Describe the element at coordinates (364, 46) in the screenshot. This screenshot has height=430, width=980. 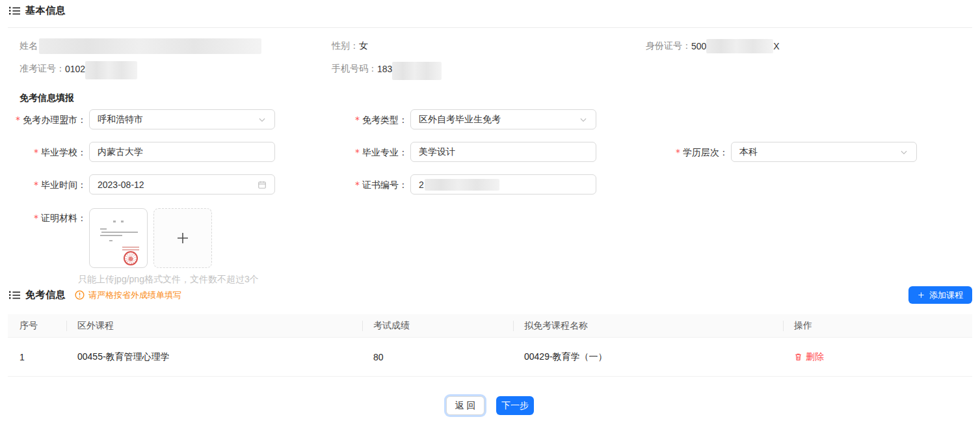
I see `gender-value: 女` at that location.